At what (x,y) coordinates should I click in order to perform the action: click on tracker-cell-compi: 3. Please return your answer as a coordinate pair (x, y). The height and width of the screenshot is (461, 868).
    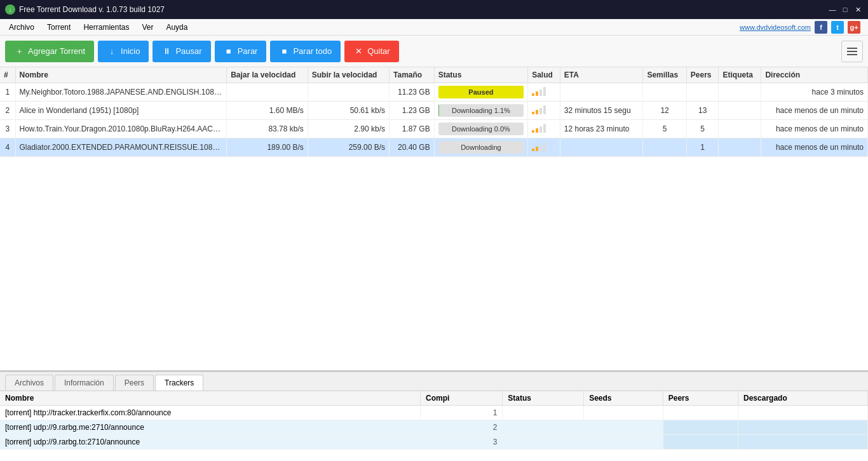
    Looking at the image, I should click on (461, 442).